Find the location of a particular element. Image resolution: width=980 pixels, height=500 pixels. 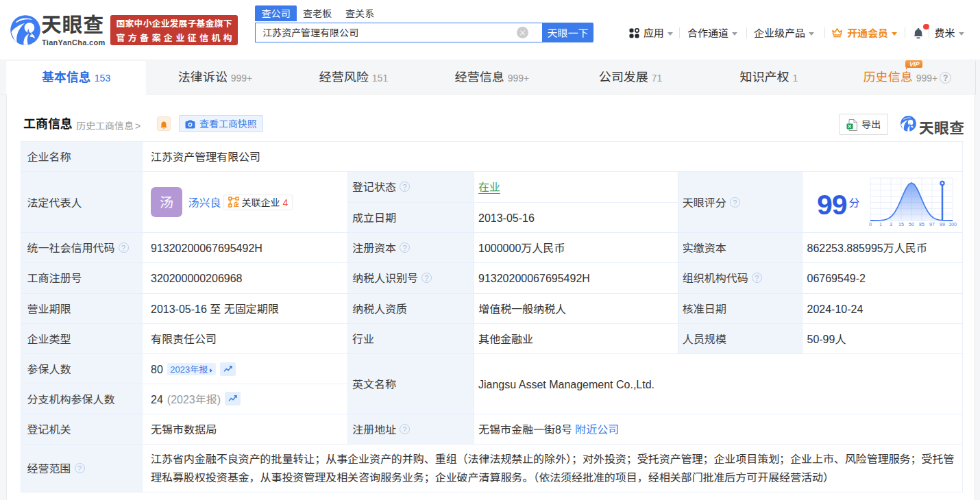

svg-text: 85 is located at coordinates (922, 224).